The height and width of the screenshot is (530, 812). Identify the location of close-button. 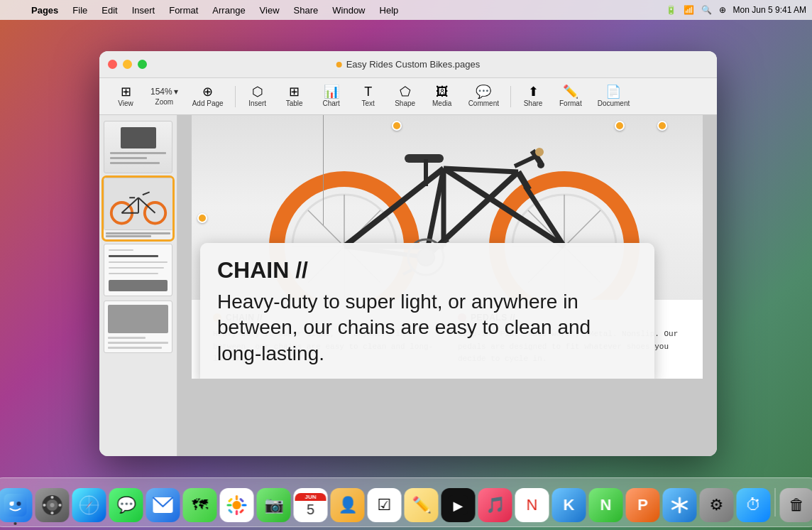
(112, 64).